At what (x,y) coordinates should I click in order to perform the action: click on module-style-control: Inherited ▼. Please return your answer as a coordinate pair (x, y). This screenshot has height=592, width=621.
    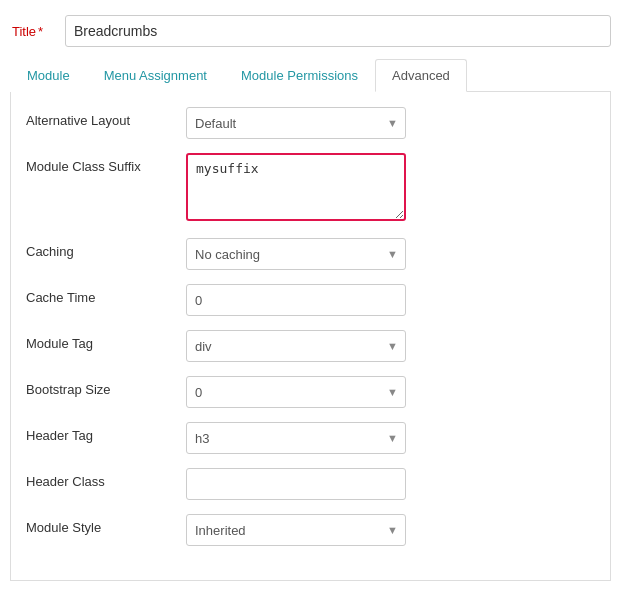
    Looking at the image, I should click on (390, 530).